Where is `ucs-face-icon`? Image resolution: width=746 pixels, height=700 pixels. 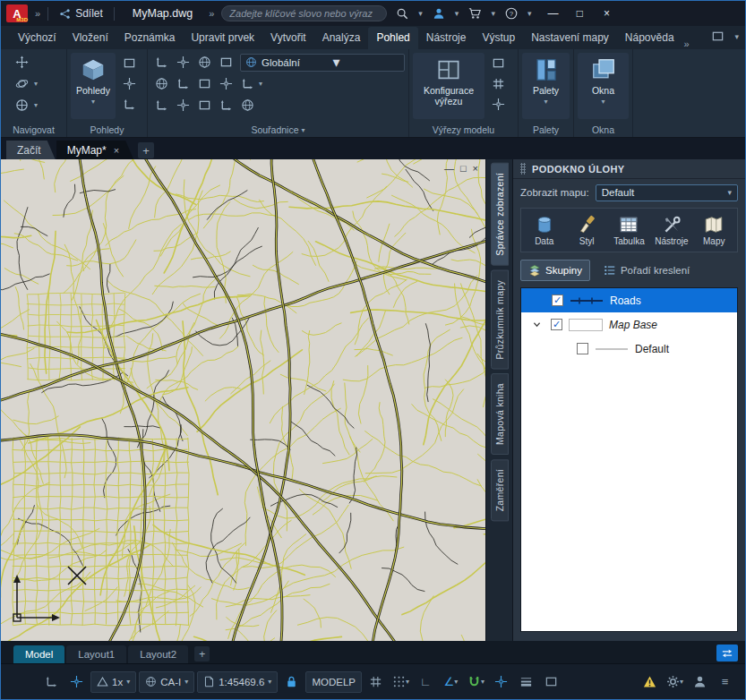
ucs-face-icon is located at coordinates (204, 84).